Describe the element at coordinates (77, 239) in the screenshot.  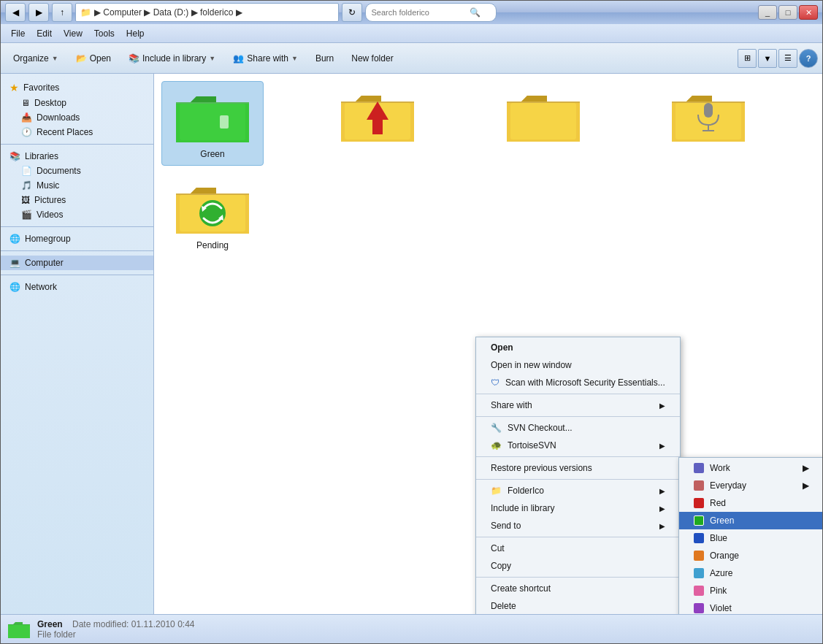
I see `sidebar-item-homegroup: 🌐 Homegroup` at that location.